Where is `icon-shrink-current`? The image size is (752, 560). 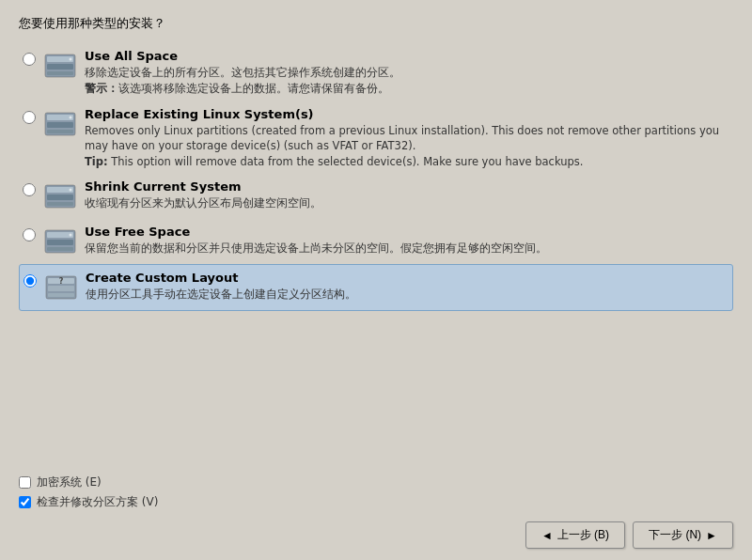 icon-shrink-current is located at coordinates (60, 196).